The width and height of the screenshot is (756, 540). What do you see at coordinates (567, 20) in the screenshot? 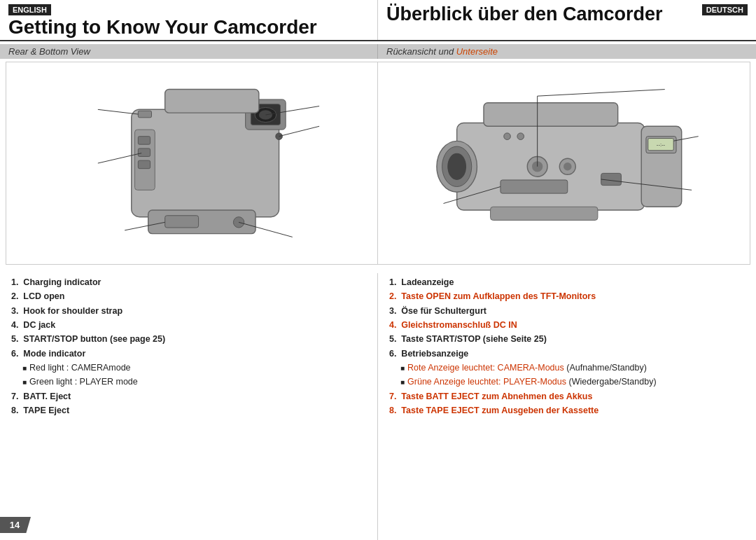
I see `header-right: DEUTSCH Überblick über den Camcorder` at bounding box center [567, 20].